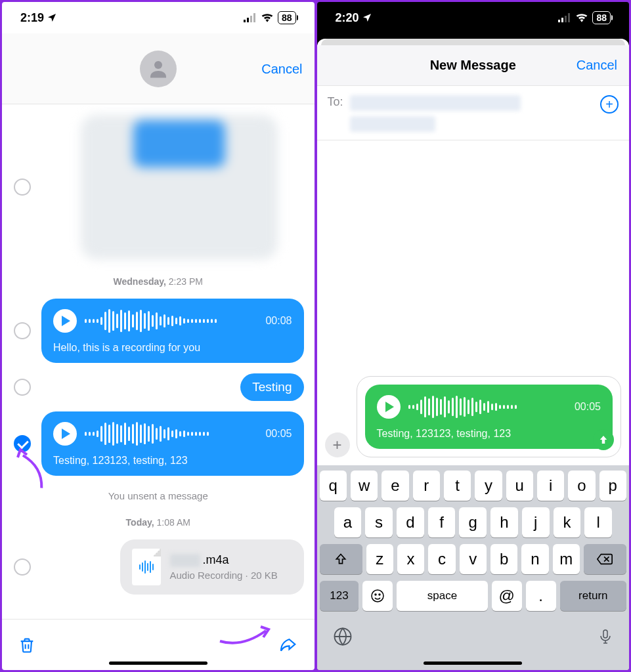 The width and height of the screenshot is (631, 672). Describe the element at coordinates (427, 486) in the screenshot. I see `key-r: r` at that location.